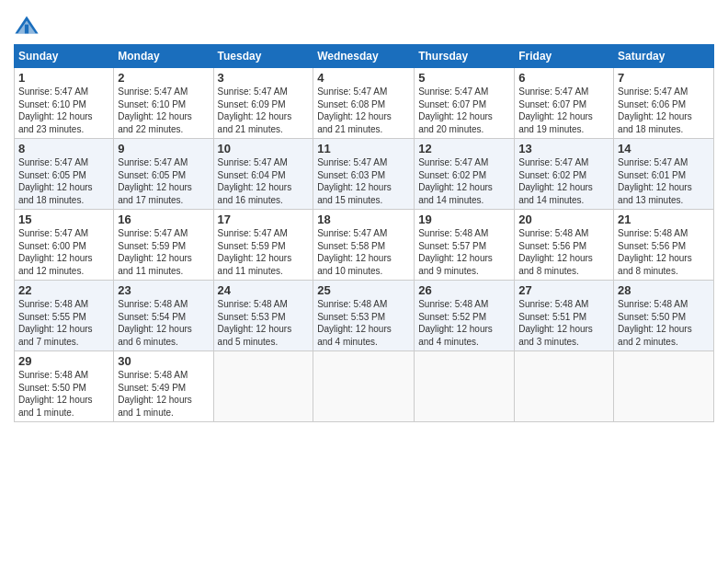 The image size is (728, 563). Describe the element at coordinates (164, 316) in the screenshot. I see `calendar-cell: 23Sunrise: 5:48 AM Sunset: 5:54 PM Dayli…` at that location.